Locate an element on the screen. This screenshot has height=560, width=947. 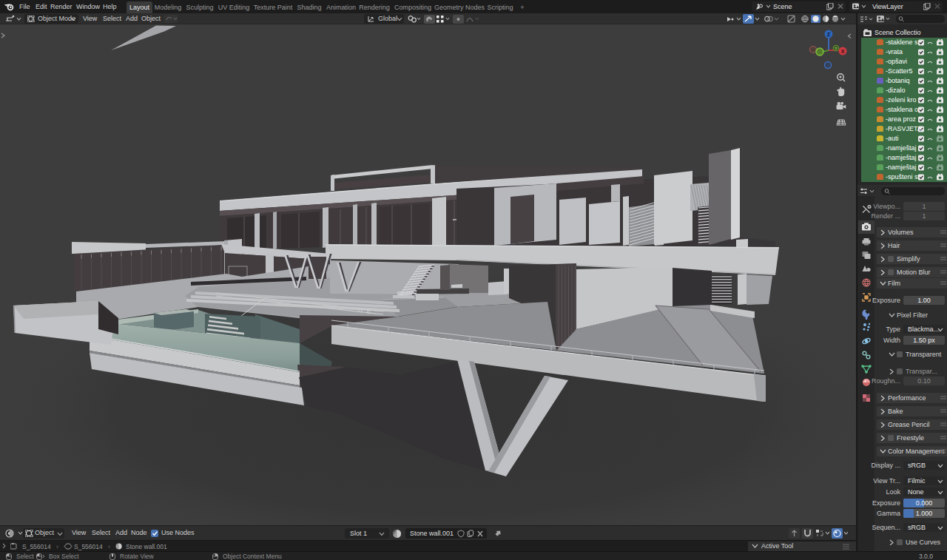
svg-text: X is located at coordinates (843, 52).